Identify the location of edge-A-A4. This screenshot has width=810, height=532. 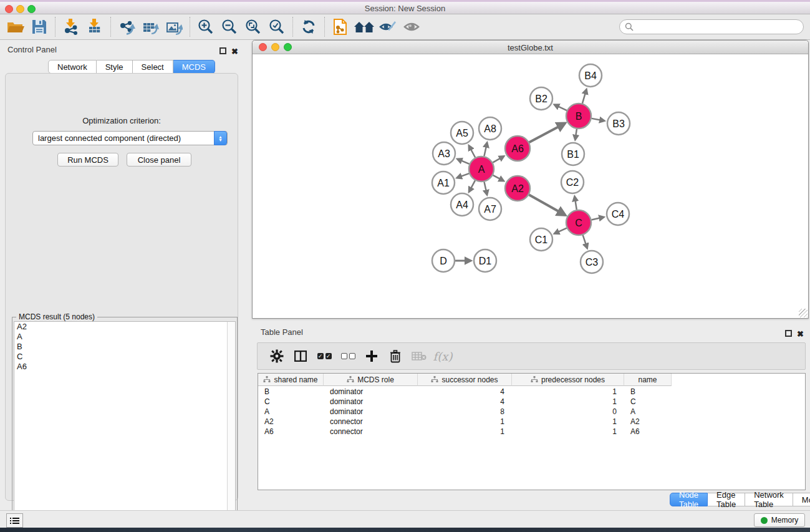
(472, 186).